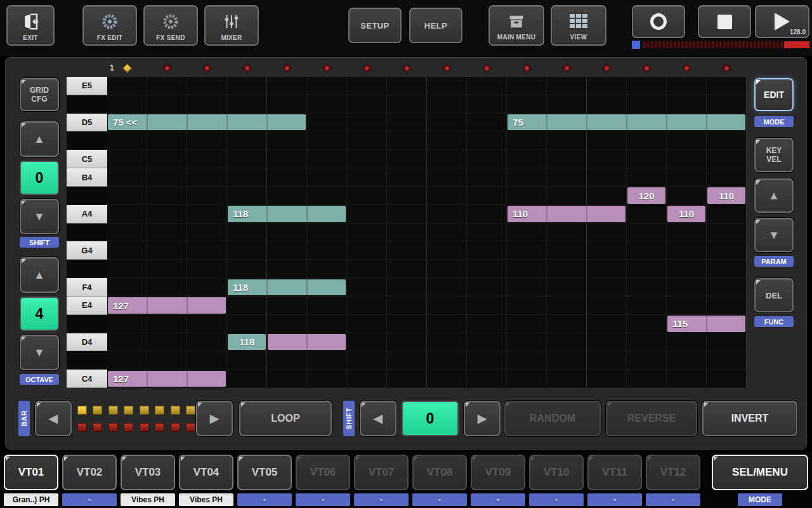  I want to click on record-button, so click(658, 22).